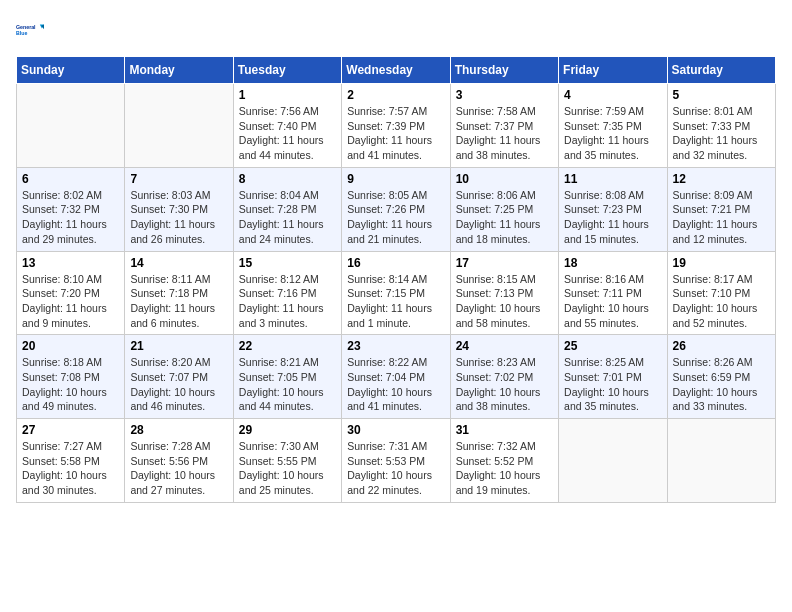 This screenshot has height=612, width=792. I want to click on calendar-cell: 31Sunrise: 7:32 AMSunset: 5:52 PMDayligh…, so click(504, 461).